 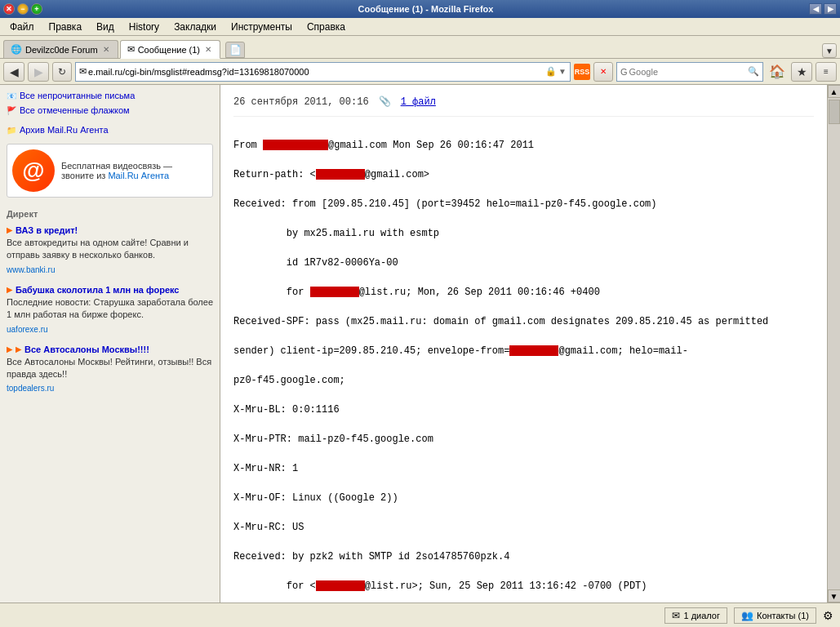 I want to click on stop-button: ✕, so click(x=603, y=72).